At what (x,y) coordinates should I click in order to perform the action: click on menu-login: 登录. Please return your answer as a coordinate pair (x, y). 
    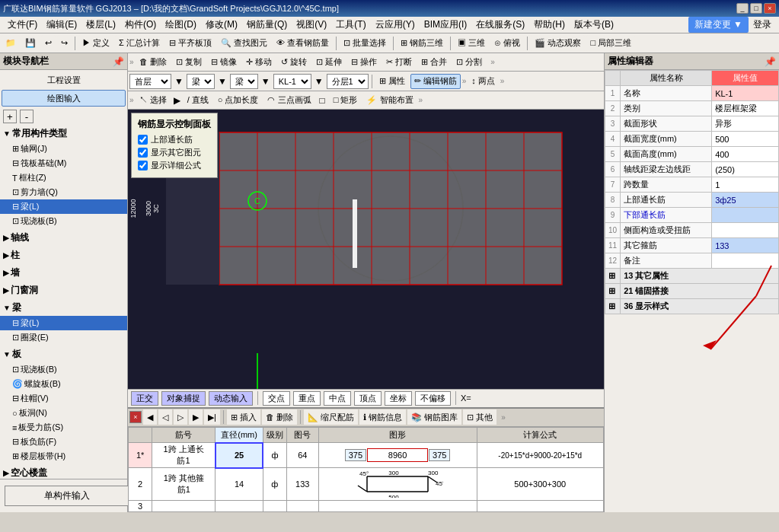
    Looking at the image, I should click on (762, 24).